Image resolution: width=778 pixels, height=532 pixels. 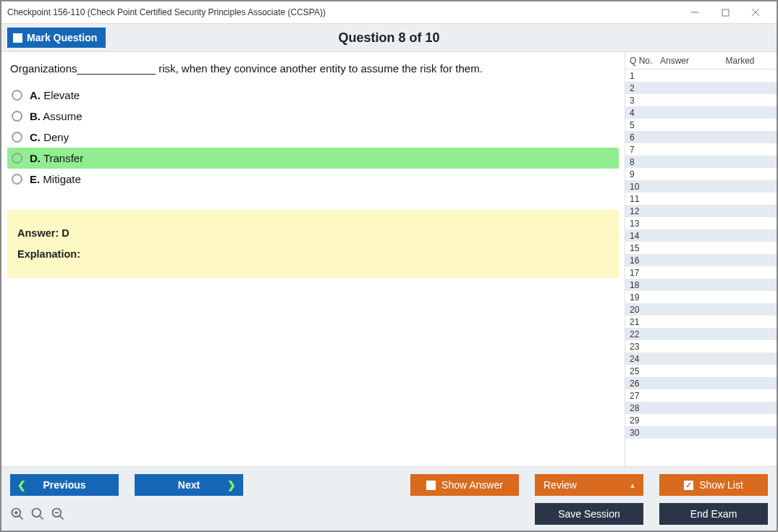 What do you see at coordinates (756, 12) in the screenshot?
I see `close-button` at bounding box center [756, 12].